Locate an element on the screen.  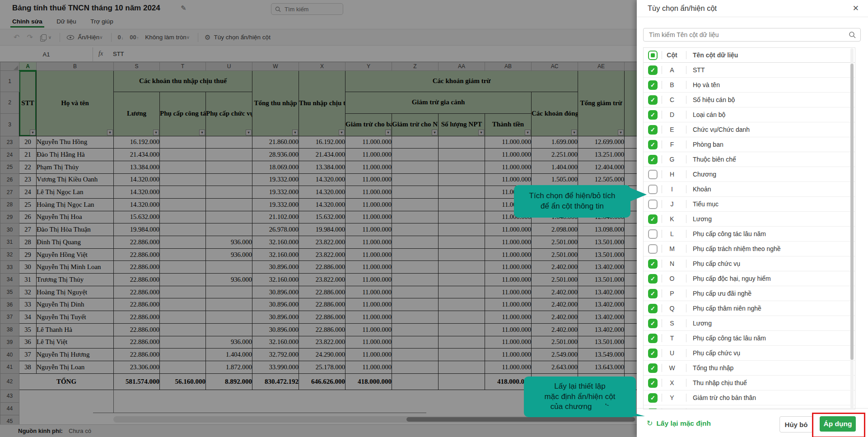
close-icon: ✕ is located at coordinates (856, 8).